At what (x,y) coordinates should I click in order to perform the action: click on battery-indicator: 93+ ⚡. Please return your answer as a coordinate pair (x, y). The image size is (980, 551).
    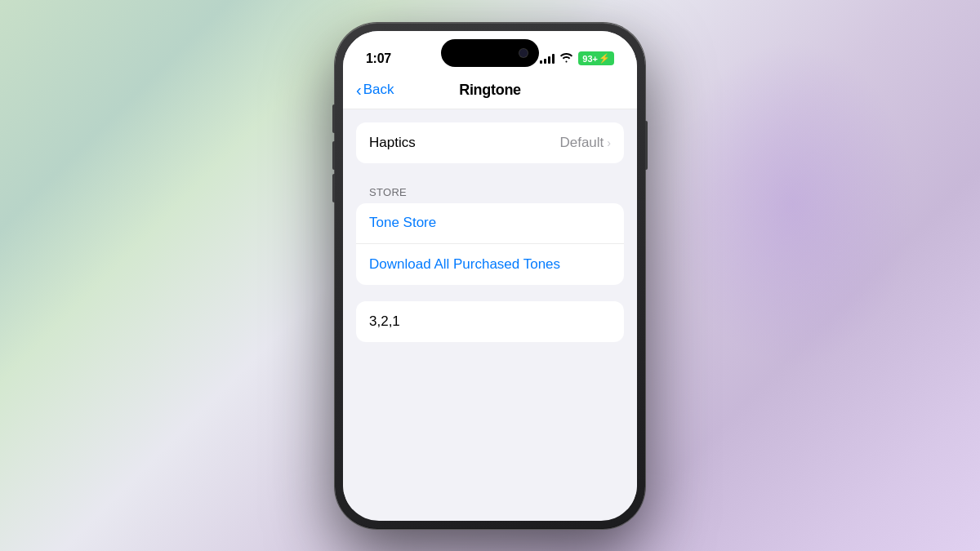
    Looking at the image, I should click on (596, 59).